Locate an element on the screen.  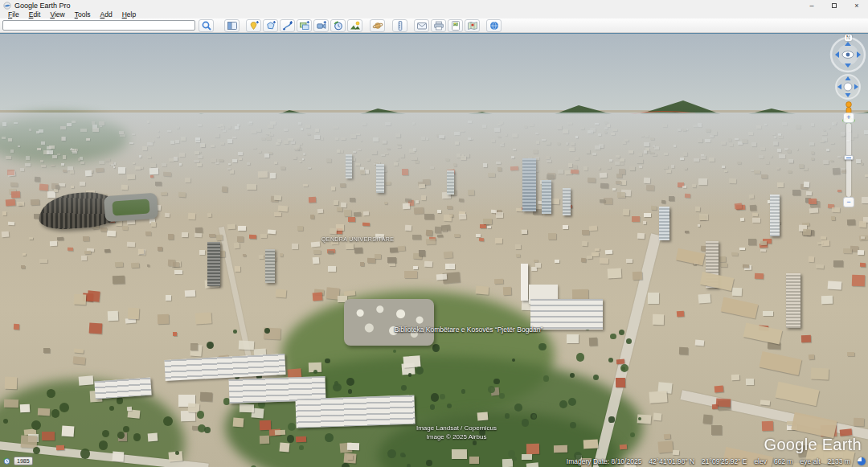
elev-label: elev is located at coordinates (760, 461).